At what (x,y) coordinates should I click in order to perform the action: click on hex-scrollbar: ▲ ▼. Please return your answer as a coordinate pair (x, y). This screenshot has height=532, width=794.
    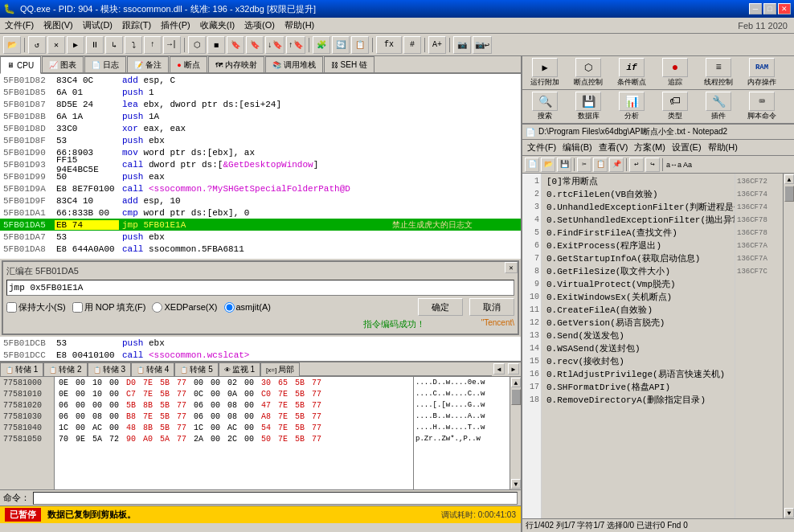
    Looking at the image, I should click on (515, 433).